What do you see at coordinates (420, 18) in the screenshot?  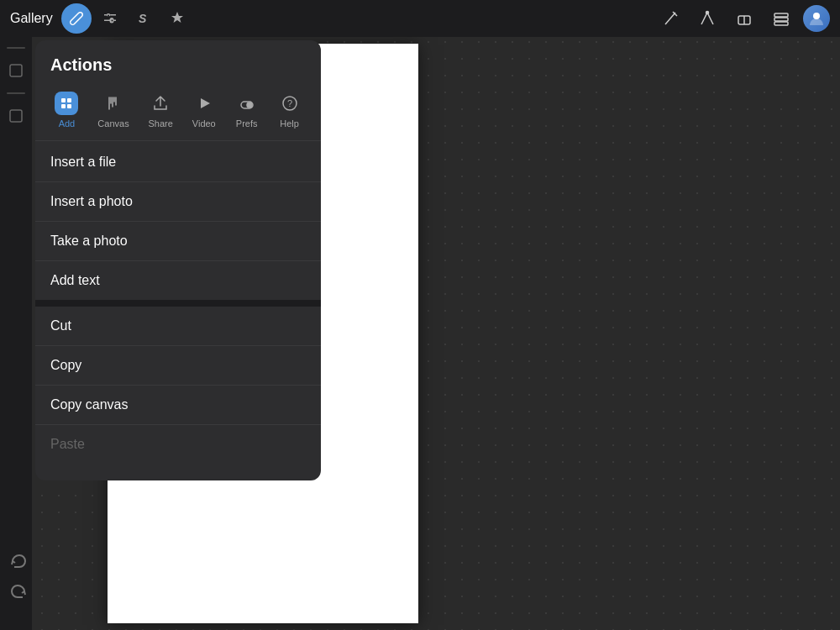 I see `header-bar: Gallery S` at bounding box center [420, 18].